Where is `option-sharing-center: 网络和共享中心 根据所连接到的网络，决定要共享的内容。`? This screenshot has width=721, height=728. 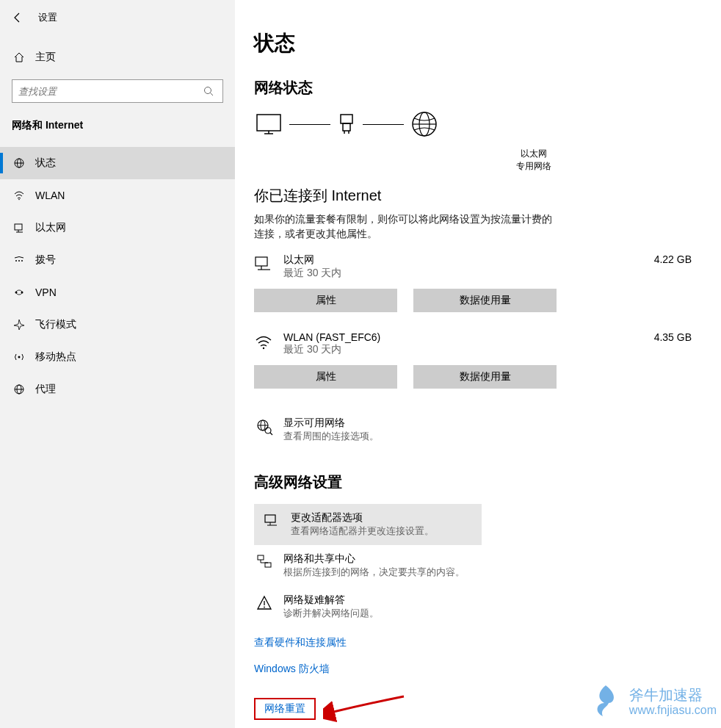
option-sharing-center: 网络和共享中心 根据所连接到的网络，决定要共享的内容。 is located at coordinates (408, 566).